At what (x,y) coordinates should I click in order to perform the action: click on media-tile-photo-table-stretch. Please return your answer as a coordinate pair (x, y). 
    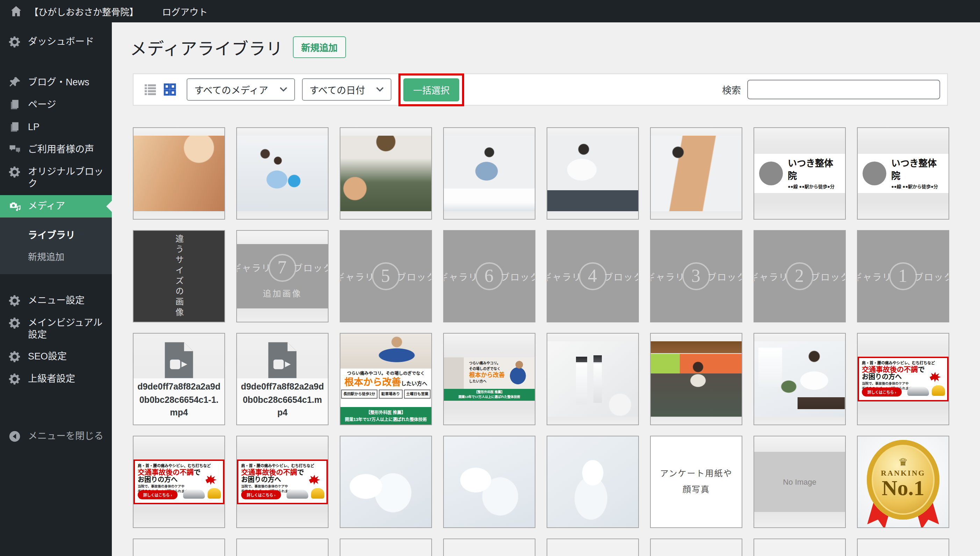
    Looking at the image, I should click on (489, 173).